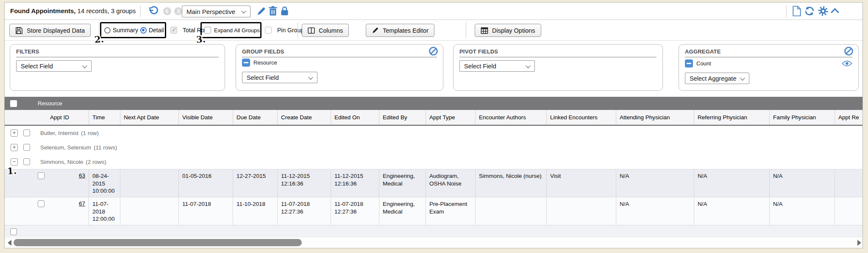 The image size is (868, 253). I want to click on table-cell: Visit, so click(581, 183).